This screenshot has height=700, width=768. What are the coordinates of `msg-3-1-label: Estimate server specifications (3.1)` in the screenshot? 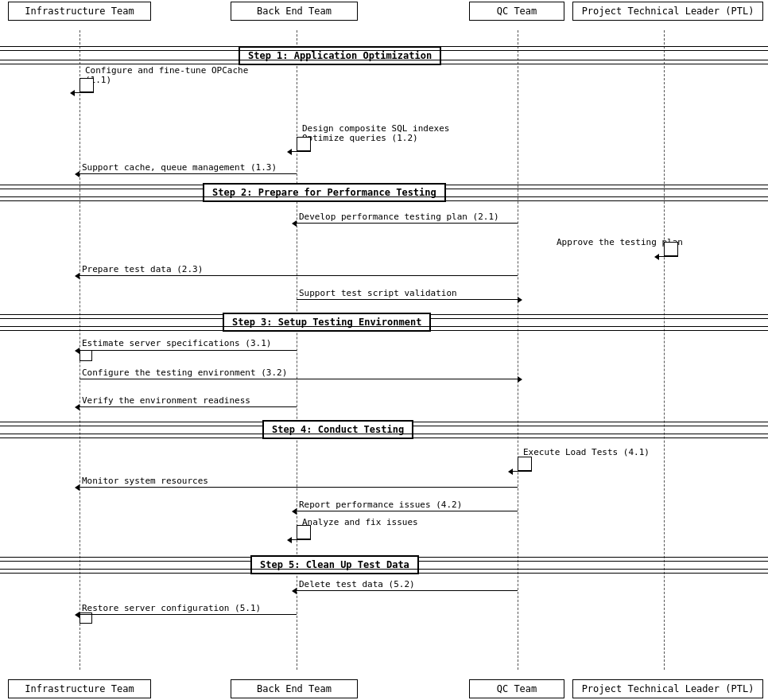 It's located at (176, 344).